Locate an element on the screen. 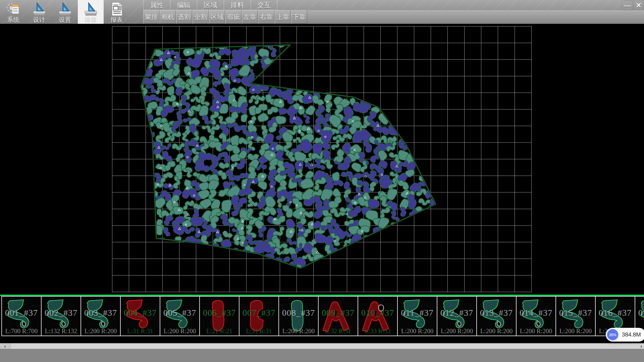 This screenshot has width=644, height=362. main-button-5: 报表 is located at coordinates (117, 12).